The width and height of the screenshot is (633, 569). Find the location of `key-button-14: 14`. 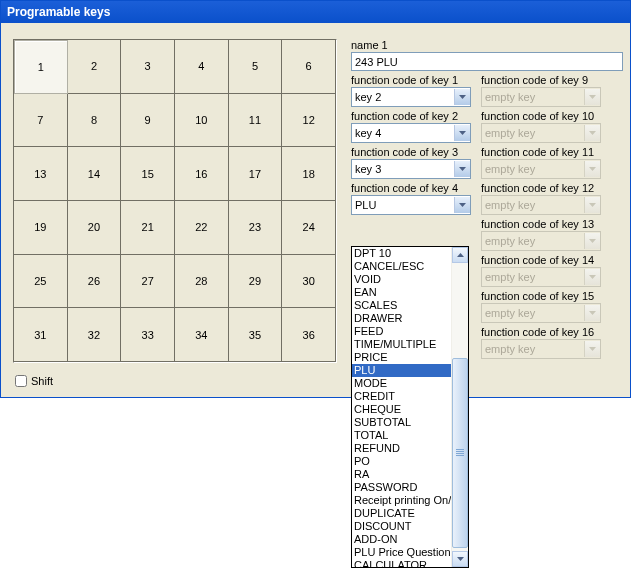

key-button-14: 14 is located at coordinates (95, 174).